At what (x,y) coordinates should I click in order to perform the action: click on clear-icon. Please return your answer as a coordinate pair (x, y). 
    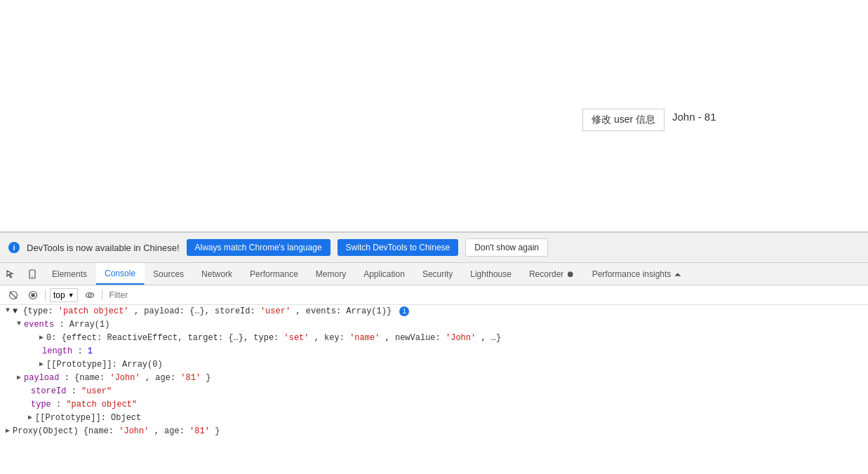
    Looking at the image, I should click on (13, 295).